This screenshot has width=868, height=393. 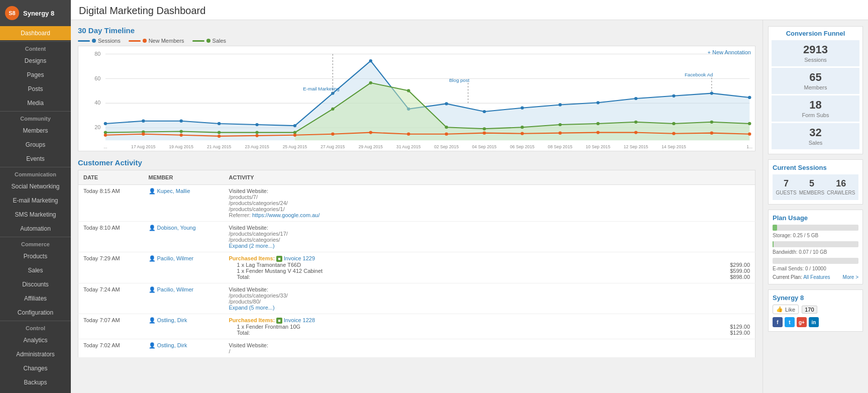 What do you see at coordinates (249, 228) in the screenshot?
I see `activity-type: Visited Website:` at bounding box center [249, 228].